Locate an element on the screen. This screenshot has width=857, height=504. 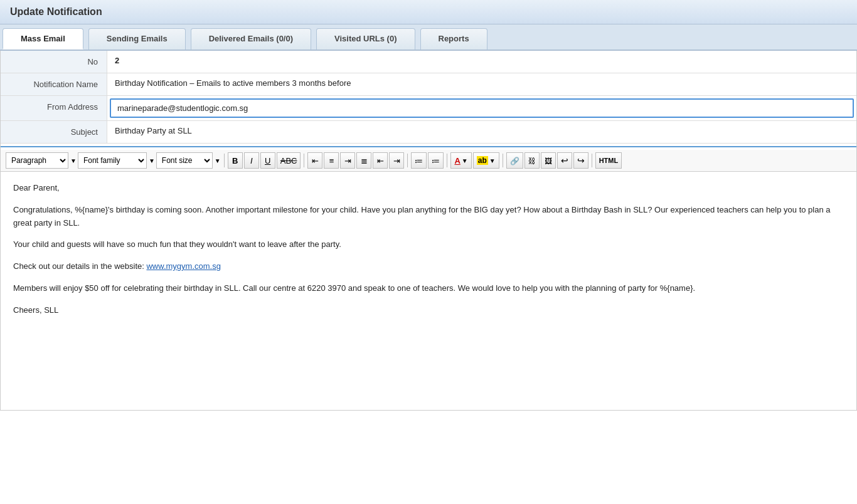
align-justify-button: ≣ is located at coordinates (364, 160).